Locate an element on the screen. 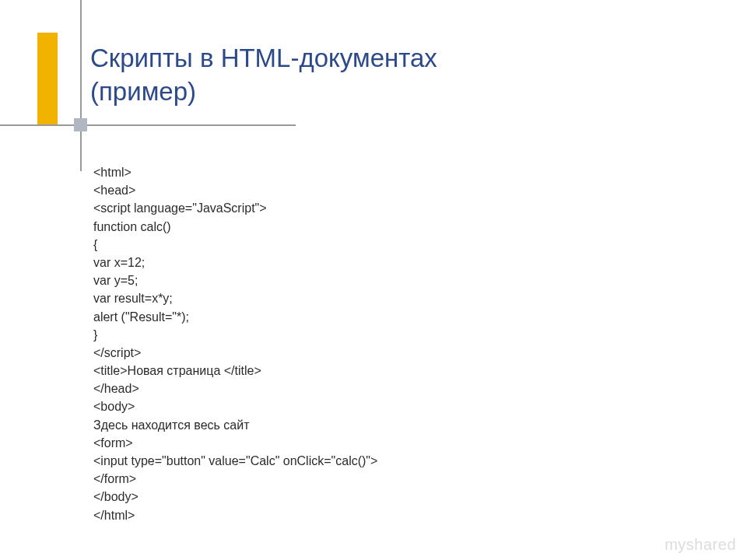 This screenshot has height=560, width=747. title-line-1: Скрипты в HTML-документах is located at coordinates (264, 58).